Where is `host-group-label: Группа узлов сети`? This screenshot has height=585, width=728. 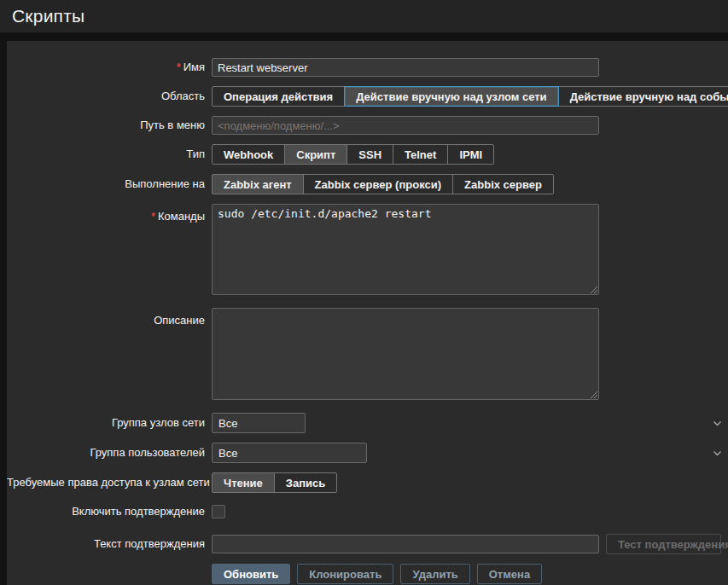 host-group-label: Группа узлов сети is located at coordinates (109, 423).